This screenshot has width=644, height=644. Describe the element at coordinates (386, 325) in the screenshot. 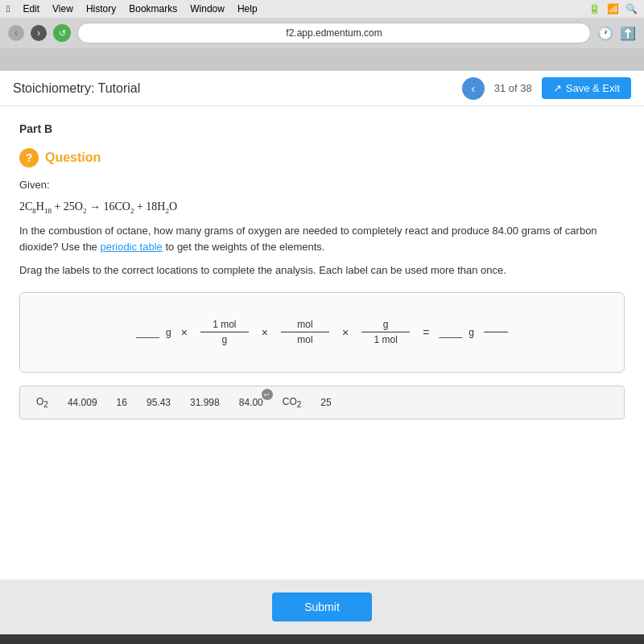

I see `fraction-3-top: g` at that location.